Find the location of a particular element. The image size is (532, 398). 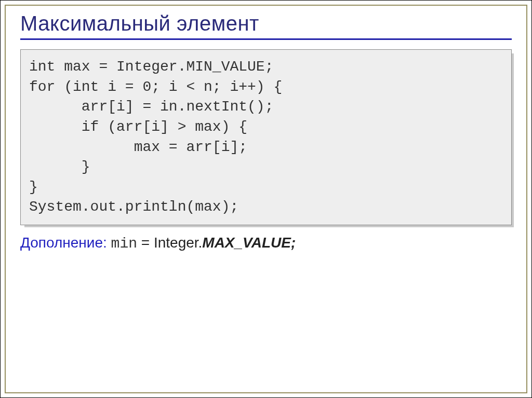

note-equals: = is located at coordinates (148, 243).